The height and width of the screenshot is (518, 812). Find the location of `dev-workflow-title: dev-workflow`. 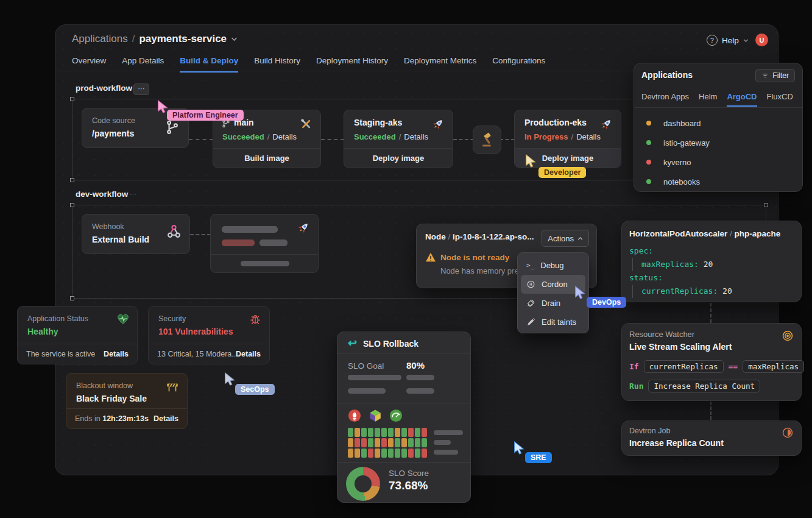

dev-workflow-title: dev-workflow is located at coordinates (102, 194).